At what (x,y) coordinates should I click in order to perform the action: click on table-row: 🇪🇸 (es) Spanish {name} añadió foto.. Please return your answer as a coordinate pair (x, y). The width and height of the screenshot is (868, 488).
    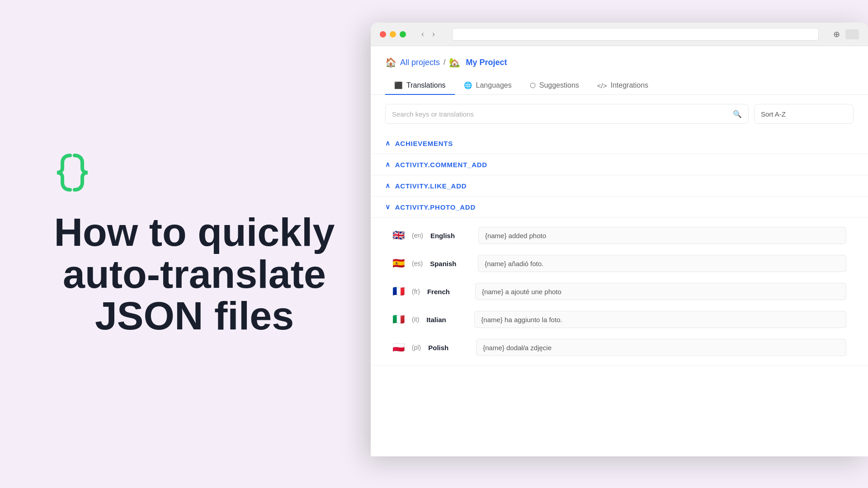
    Looking at the image, I should click on (619, 263).